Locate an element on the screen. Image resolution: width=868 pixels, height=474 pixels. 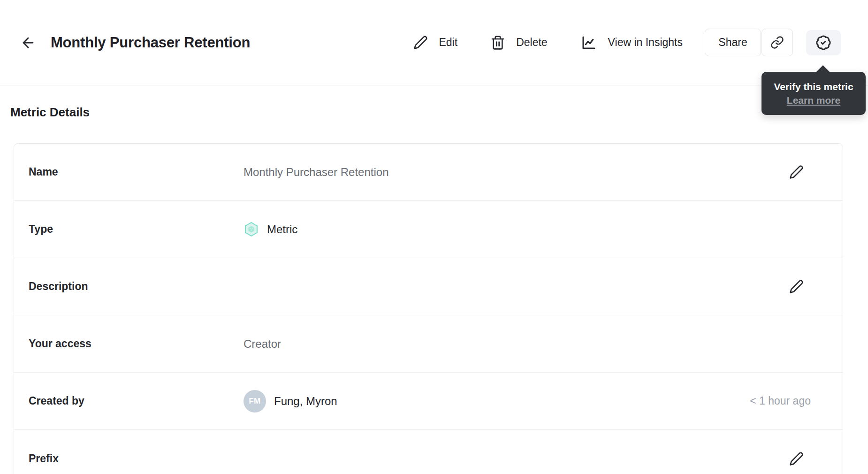
row-created-by-value: FM Fung, Myron is located at coordinates (496, 401).